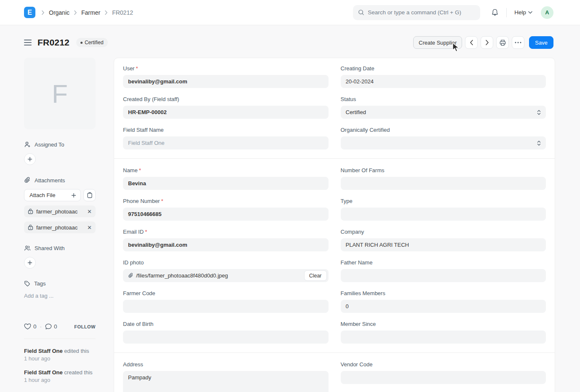  I want to click on next-record-button, so click(487, 43).